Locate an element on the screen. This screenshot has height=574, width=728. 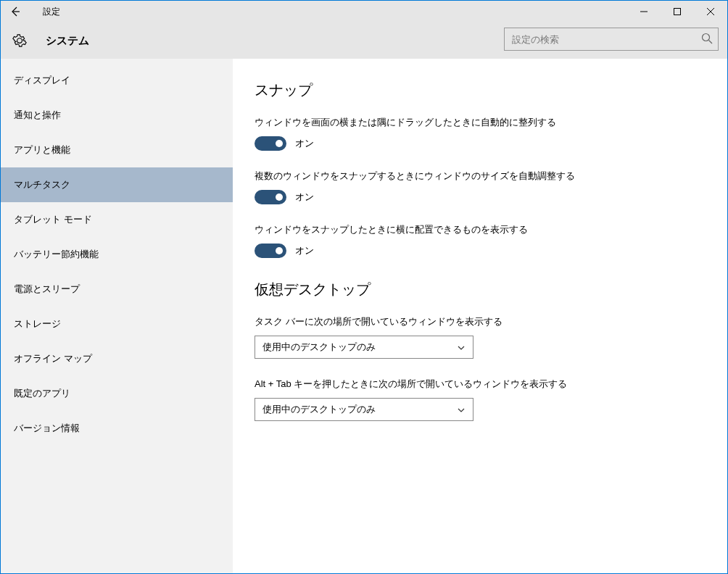
sidebar-item-label: 既定のアプリ is located at coordinates (42, 394).